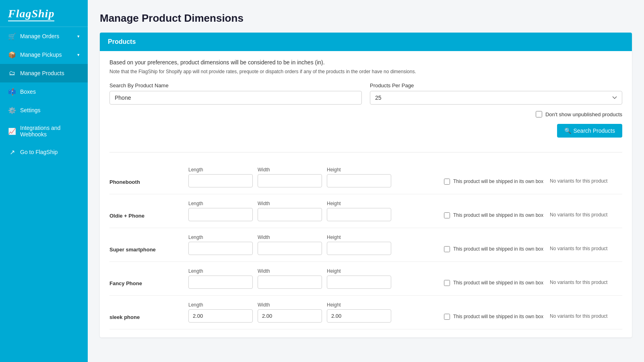 The width and height of the screenshot is (644, 362). What do you see at coordinates (44, 36) in the screenshot?
I see `sidebar-item-manage-orders: 🛒 Manage Orders ▾` at bounding box center [44, 36].